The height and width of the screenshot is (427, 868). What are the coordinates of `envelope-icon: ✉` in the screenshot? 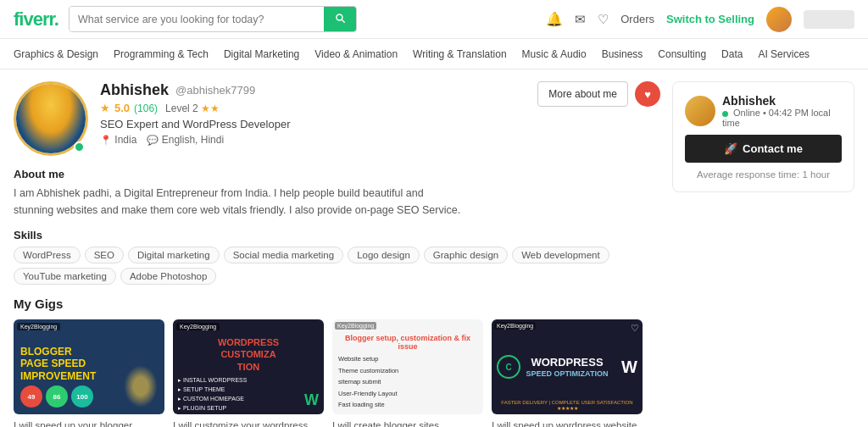 It's located at (580, 19).